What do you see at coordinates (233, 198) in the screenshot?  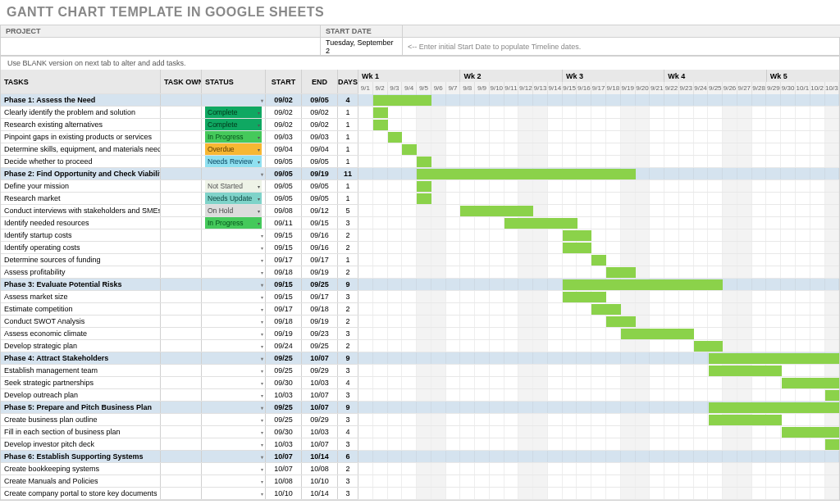 I see `status-badge: Needs Update` at bounding box center [233, 198].